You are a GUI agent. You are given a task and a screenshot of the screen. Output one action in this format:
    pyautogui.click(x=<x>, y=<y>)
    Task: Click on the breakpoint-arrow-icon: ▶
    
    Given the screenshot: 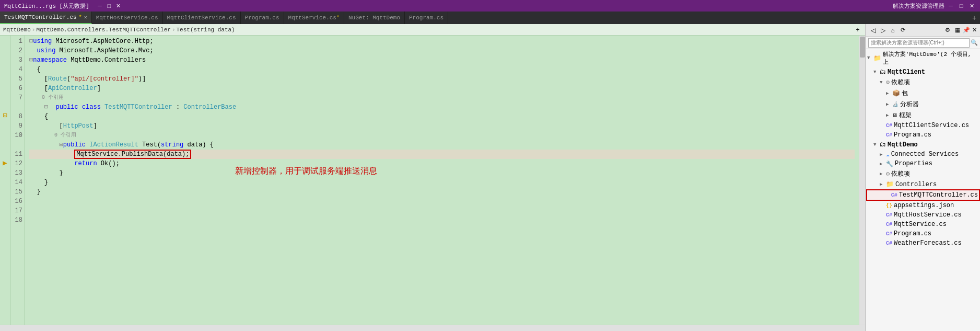 What is the action you would take?
    pyautogui.click(x=5, y=163)
    